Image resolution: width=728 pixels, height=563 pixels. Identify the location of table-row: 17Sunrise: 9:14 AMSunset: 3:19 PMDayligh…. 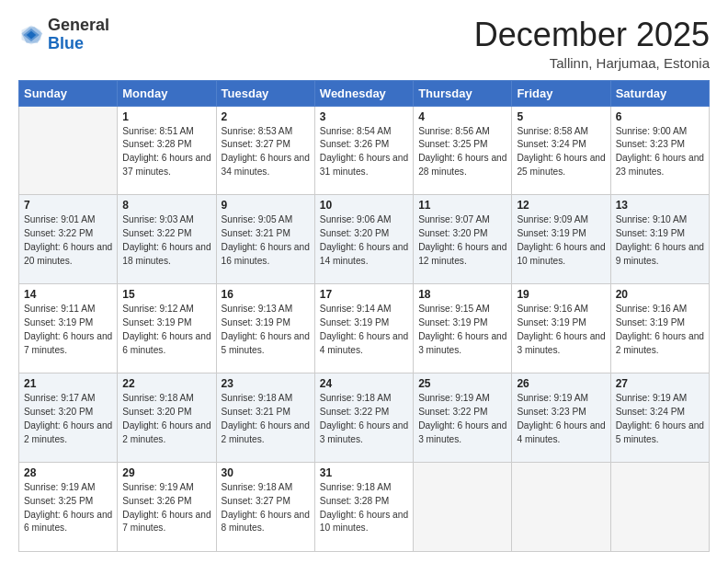
(364, 329).